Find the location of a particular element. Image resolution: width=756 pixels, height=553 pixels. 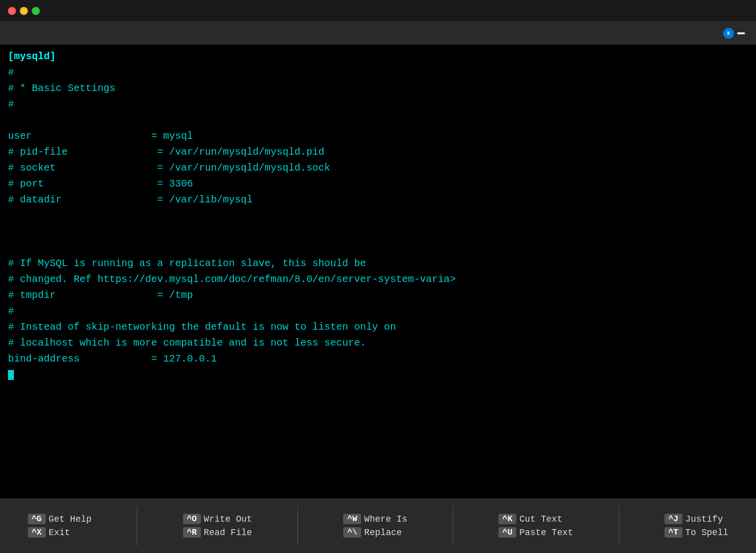

shortcut-key: ^G is located at coordinates (37, 519).